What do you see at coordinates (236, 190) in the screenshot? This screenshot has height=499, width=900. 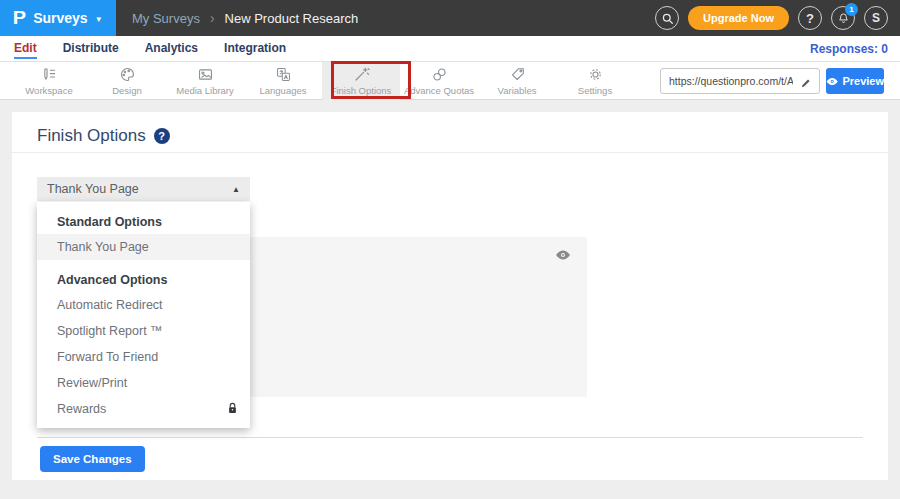 I see `chevron-up-icon: ▲` at bounding box center [236, 190].